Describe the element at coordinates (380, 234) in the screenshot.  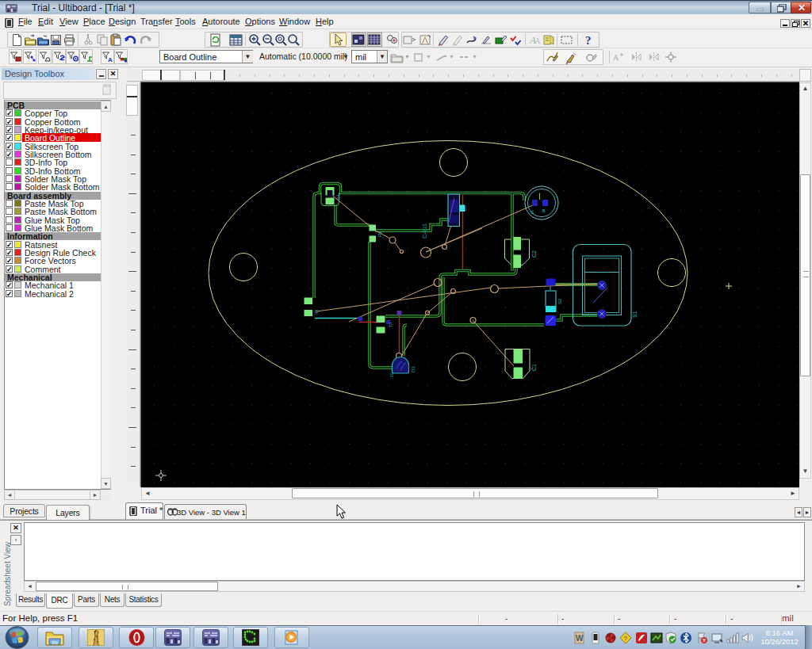
I see `svg-text: R2` at that location.